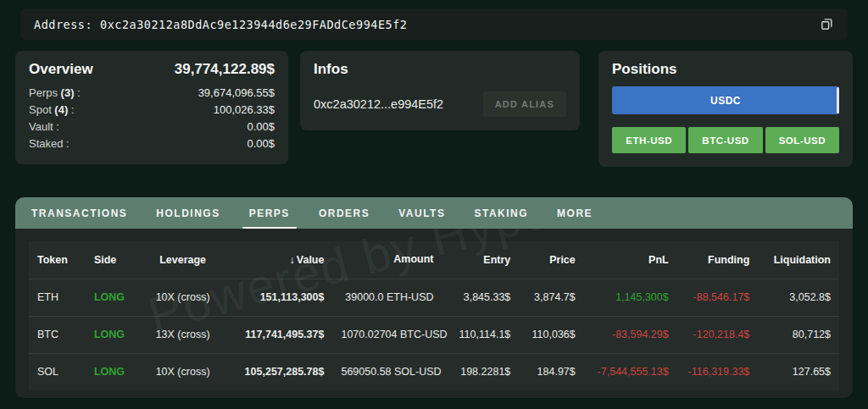 The image size is (868, 409). I want to click on overview-title: Overview, so click(61, 69).